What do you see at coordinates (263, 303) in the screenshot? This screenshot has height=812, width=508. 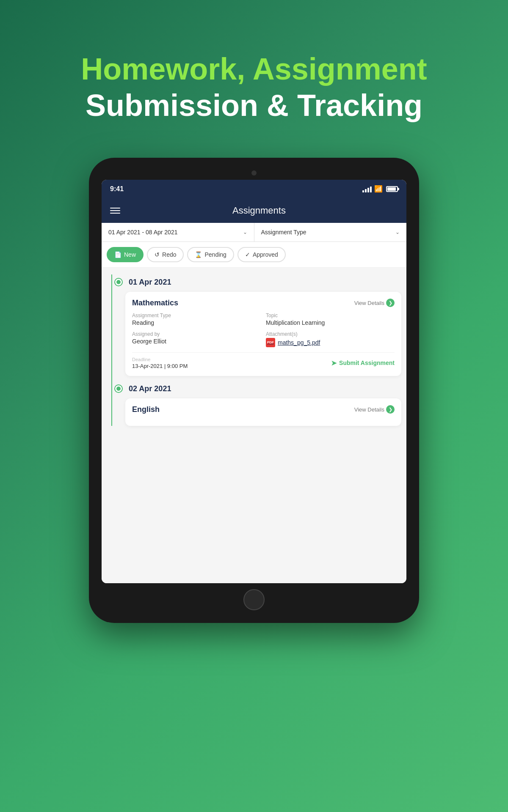 I see `card-header-math: Mathematics View Details ❯` at bounding box center [263, 303].